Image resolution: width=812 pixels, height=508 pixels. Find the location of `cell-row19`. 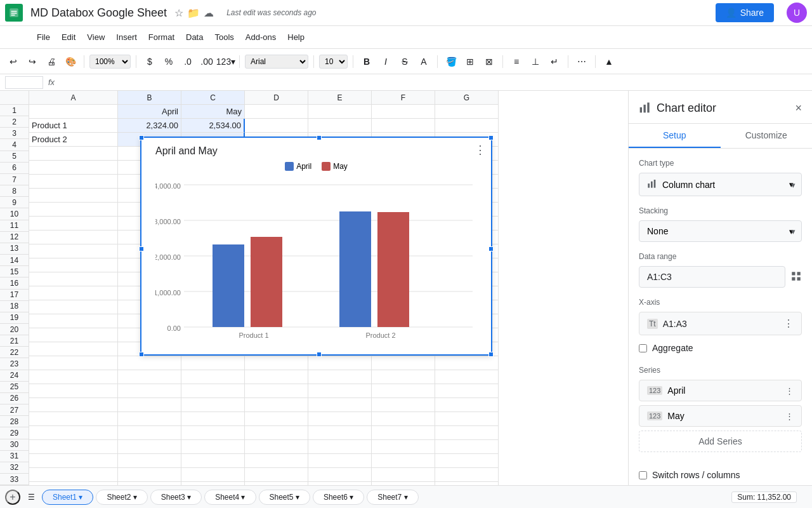

cell-row19 is located at coordinates (340, 363).